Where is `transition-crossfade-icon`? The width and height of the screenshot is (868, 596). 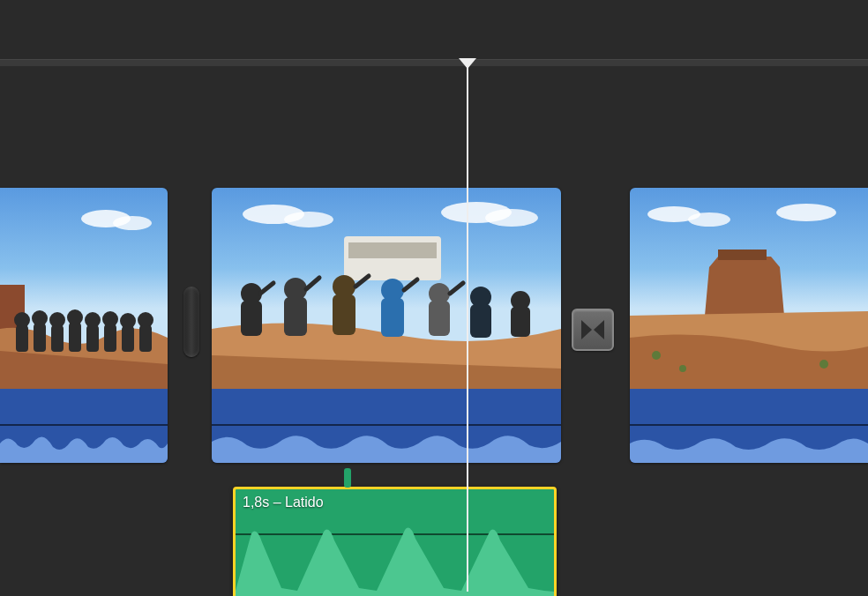
transition-crossfade-icon is located at coordinates (593, 330).